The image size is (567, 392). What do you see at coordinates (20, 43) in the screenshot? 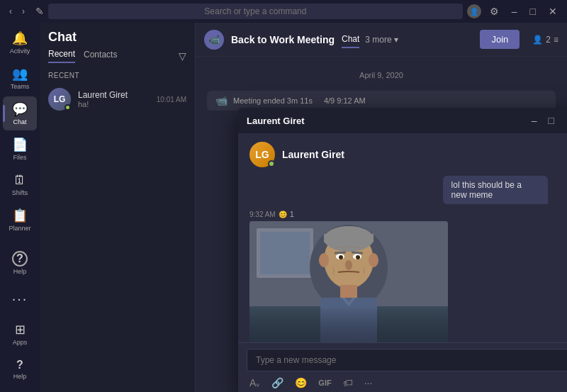
I see `sidebar-item-activity: 🔔 Activity` at bounding box center [20, 43].